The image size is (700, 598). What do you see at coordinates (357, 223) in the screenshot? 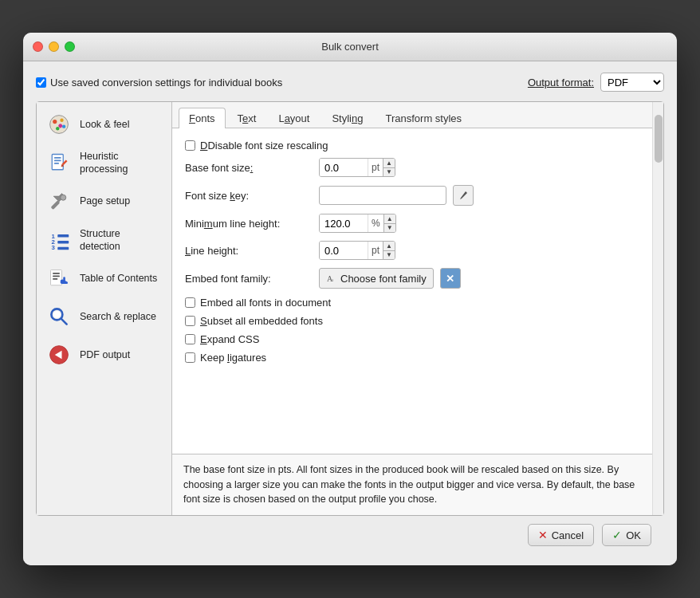
I see `min-line-height-input: % ▲ ▼` at bounding box center [357, 223].